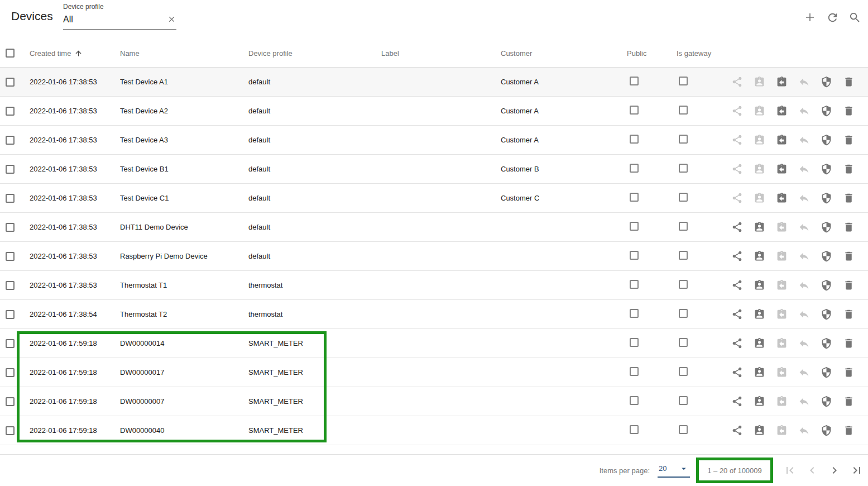  Describe the element at coordinates (434, 198) in the screenshot. I see `table-row: 2022-01-06 17:38:53 Test Device C1 defau…` at that location.